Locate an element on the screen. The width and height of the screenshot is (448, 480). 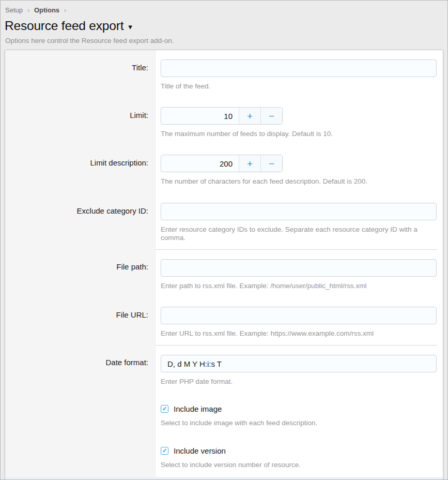
file-url-input is located at coordinates (299, 316).